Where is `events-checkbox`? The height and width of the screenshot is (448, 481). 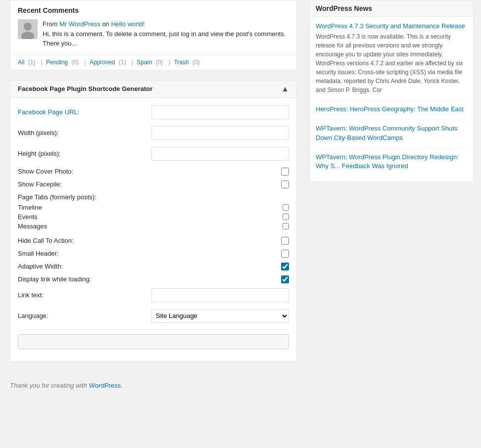 events-checkbox is located at coordinates (286, 217).